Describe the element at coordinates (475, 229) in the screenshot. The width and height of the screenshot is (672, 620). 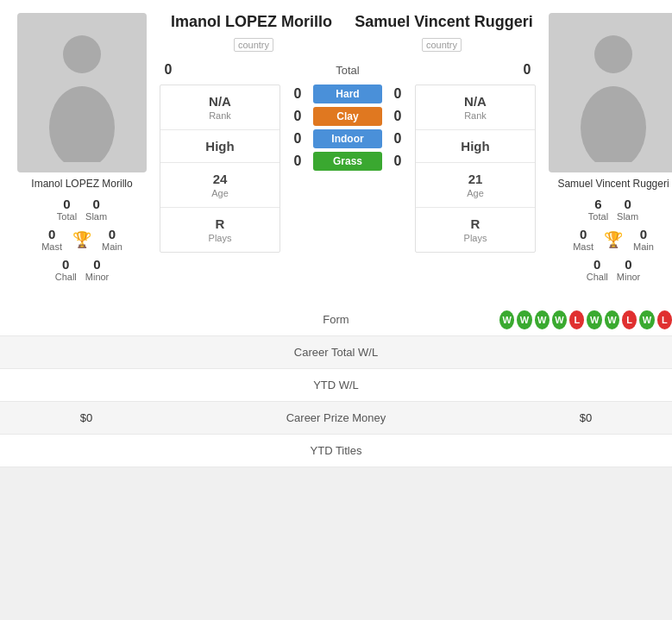
I see `right-plays-row: R Plays` at that location.